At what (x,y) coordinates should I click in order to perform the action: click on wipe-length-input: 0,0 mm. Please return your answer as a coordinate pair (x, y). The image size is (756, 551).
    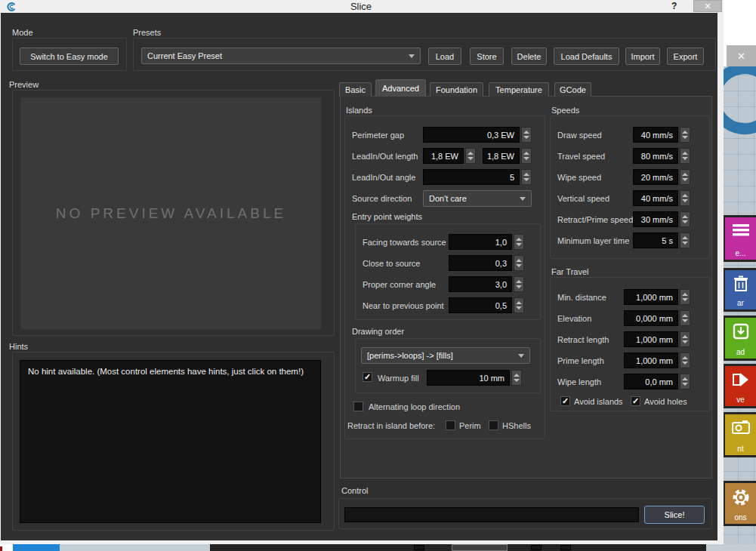
    Looking at the image, I should click on (651, 382).